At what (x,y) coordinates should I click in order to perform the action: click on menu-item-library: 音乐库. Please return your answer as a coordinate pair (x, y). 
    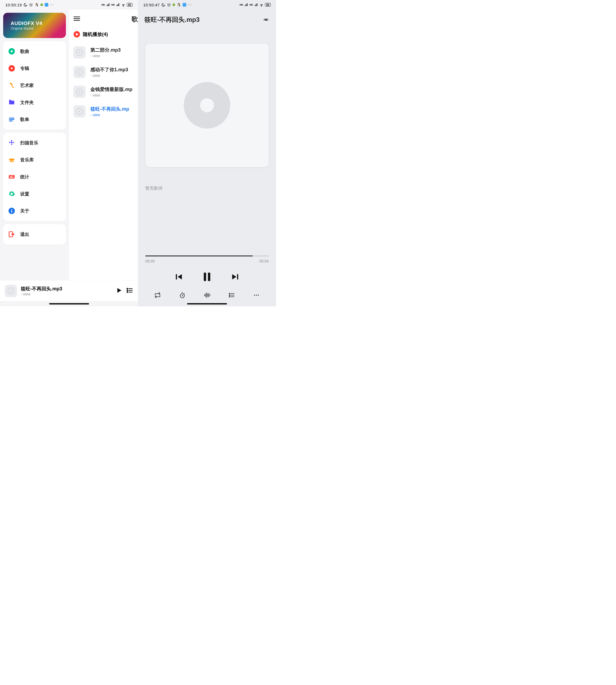
    Looking at the image, I should click on (35, 160).